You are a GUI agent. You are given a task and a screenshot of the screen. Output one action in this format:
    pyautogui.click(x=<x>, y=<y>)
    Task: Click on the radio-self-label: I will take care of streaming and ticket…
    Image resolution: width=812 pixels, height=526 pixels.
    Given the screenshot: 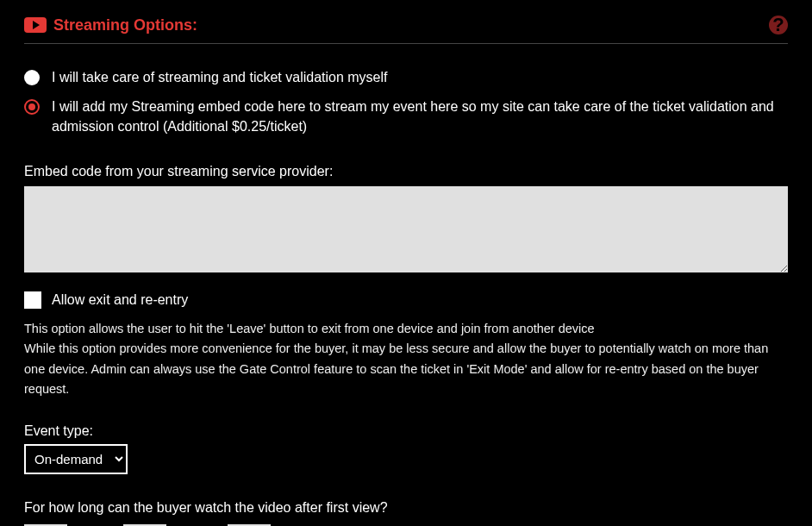 What is the action you would take?
    pyautogui.click(x=220, y=78)
    